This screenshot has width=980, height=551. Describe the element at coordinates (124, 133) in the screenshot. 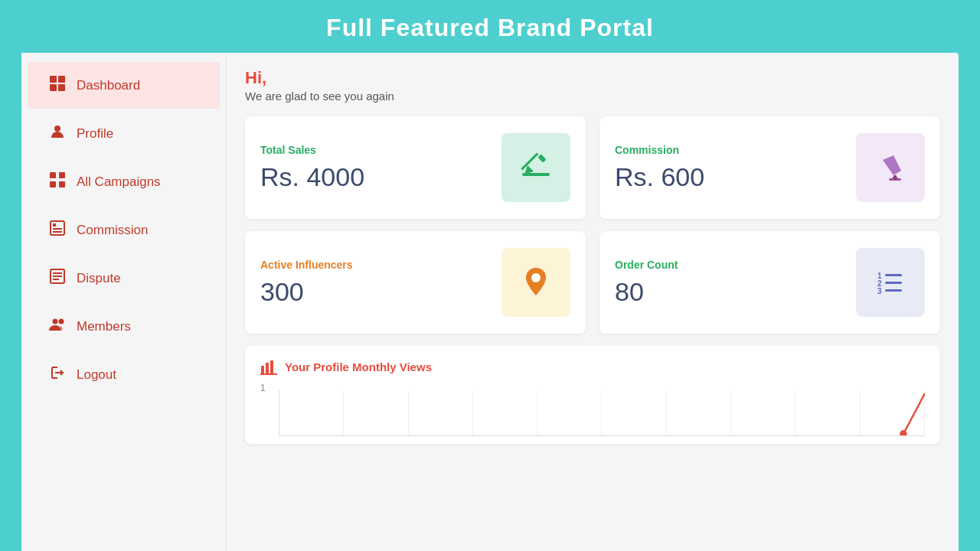

I see `sidebar-item-profile: Profile` at that location.